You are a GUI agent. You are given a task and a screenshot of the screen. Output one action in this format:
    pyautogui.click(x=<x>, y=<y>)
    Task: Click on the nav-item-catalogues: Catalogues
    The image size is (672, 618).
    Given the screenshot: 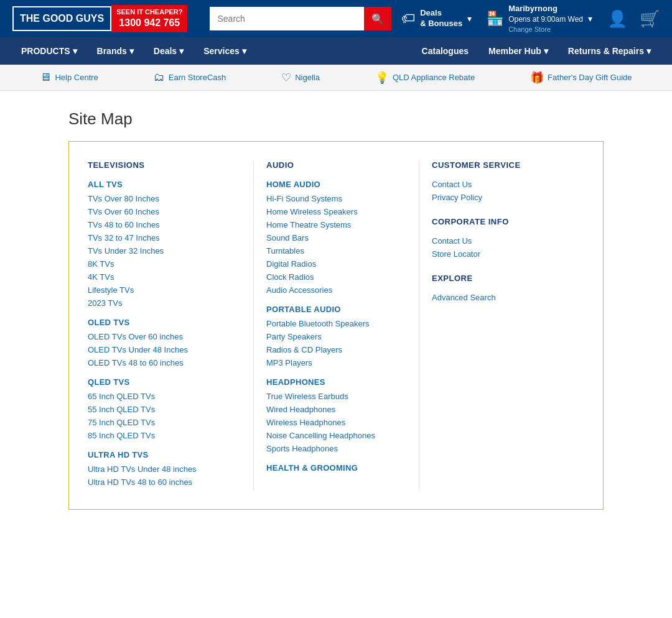 What is the action you would take?
    pyautogui.click(x=446, y=51)
    